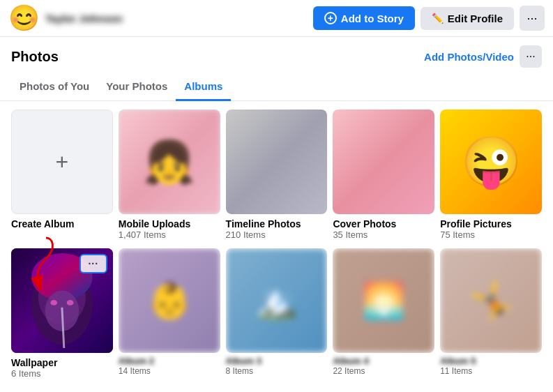 The image size is (553, 392). I want to click on create-album-card: + Create Album, so click(62, 174).